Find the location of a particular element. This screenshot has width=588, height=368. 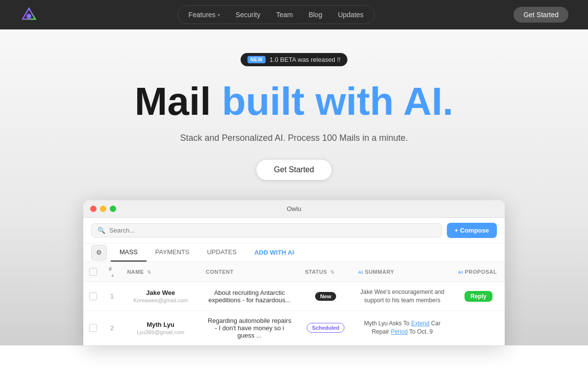

row2-summary: Myth Lyu Asks To Extend Car Repair Perio… is located at coordinates (402, 328).